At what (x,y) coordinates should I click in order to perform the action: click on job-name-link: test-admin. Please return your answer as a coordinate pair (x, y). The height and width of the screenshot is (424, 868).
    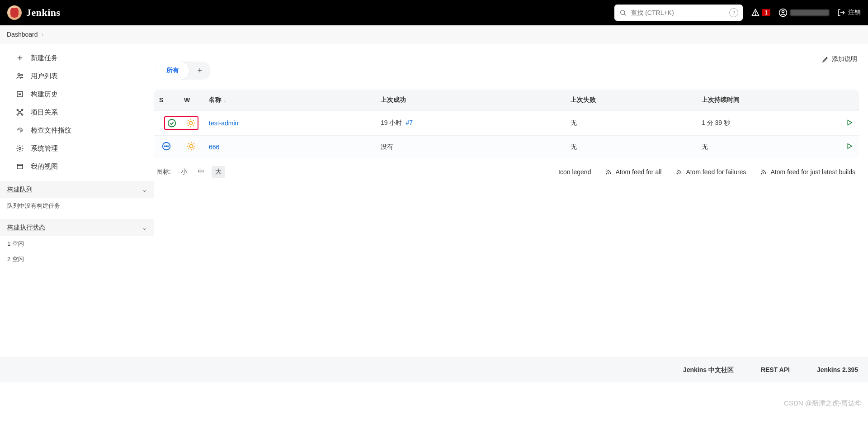
    Looking at the image, I should click on (223, 123).